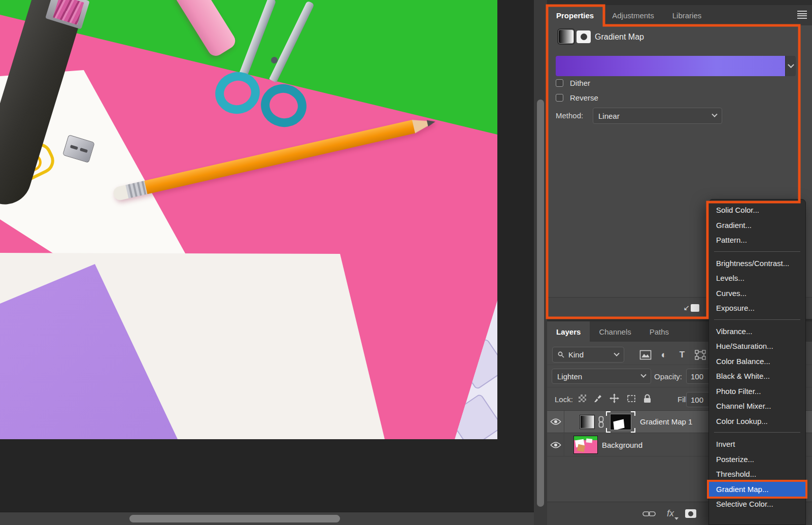  I want to click on filter-kind-value: Kind, so click(576, 354).